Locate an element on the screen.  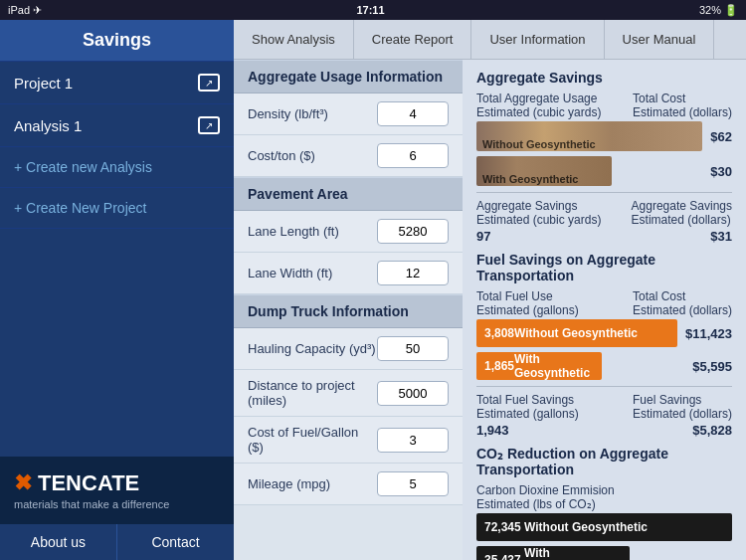
sidebar-footer: About us Contact is located at coordinates (117, 542).